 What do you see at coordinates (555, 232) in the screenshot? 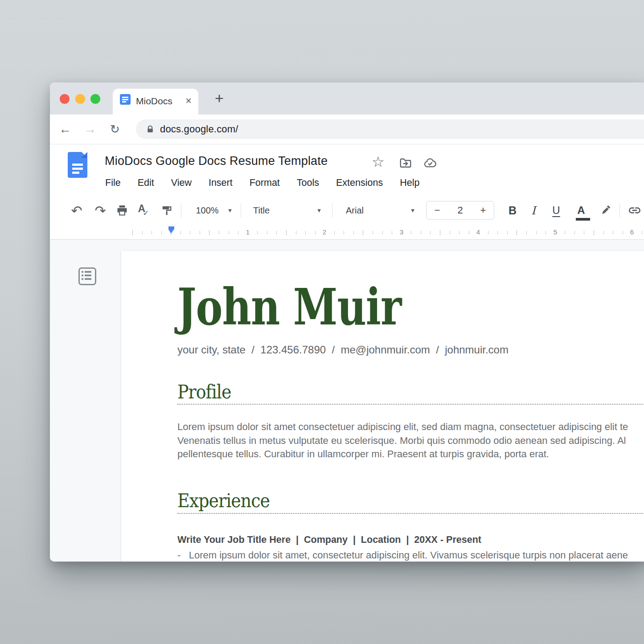
I see `ruler-number: 5` at bounding box center [555, 232].